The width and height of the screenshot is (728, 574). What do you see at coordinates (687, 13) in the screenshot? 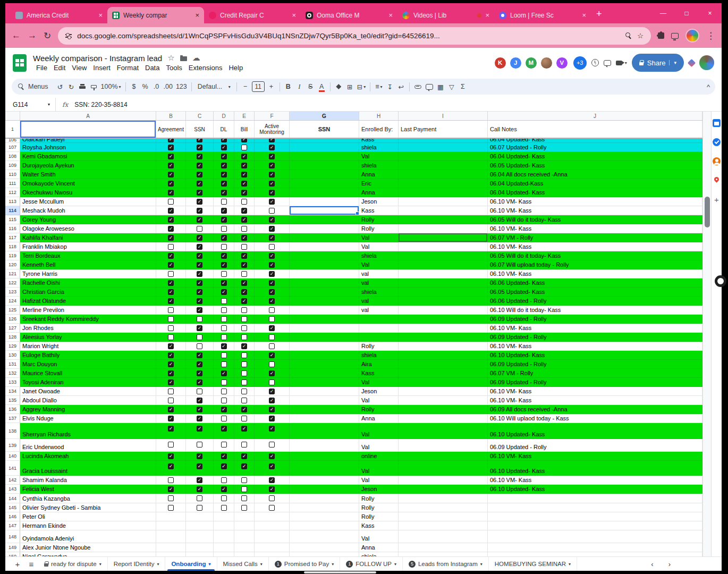
I see `maximize-button: □` at bounding box center [687, 13].